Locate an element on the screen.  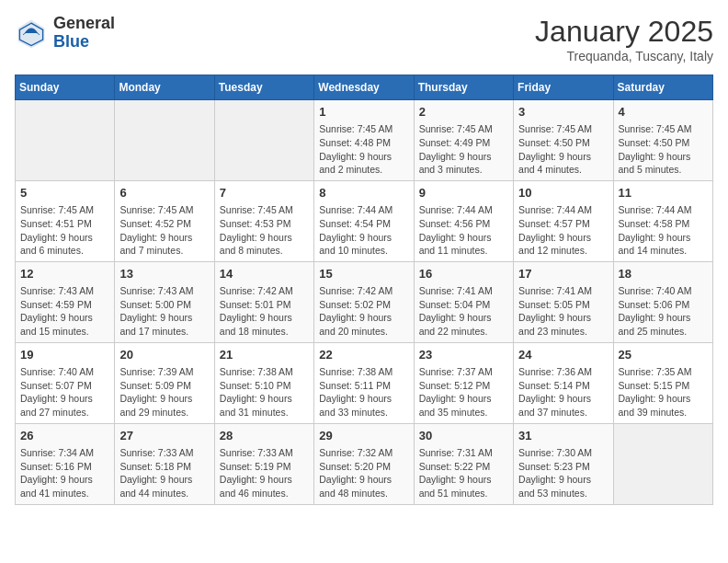
day-number: 22 is located at coordinates (364, 355).